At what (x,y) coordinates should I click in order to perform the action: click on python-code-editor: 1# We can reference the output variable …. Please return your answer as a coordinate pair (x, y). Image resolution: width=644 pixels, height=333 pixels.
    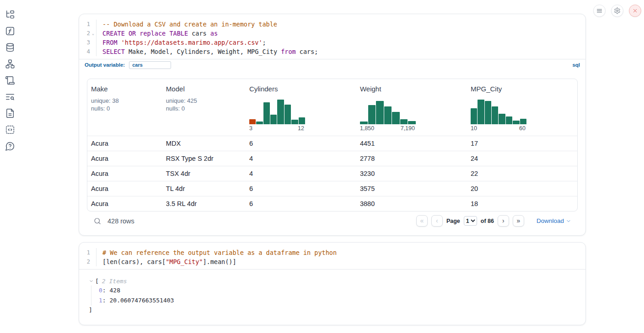
    Looking at the image, I should click on (332, 256).